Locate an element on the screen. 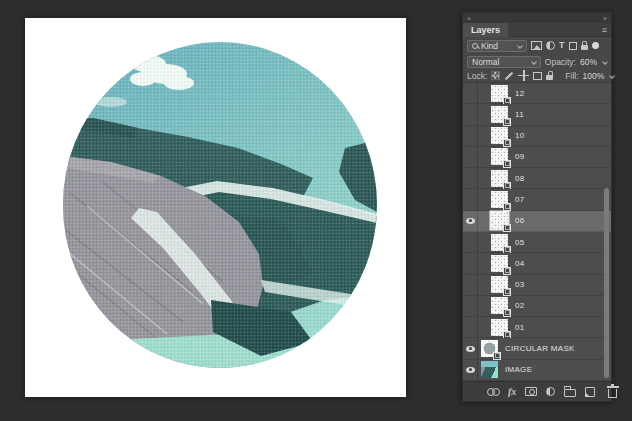 The width and height of the screenshot is (632, 421). layer-row: 03 is located at coordinates (537, 286).